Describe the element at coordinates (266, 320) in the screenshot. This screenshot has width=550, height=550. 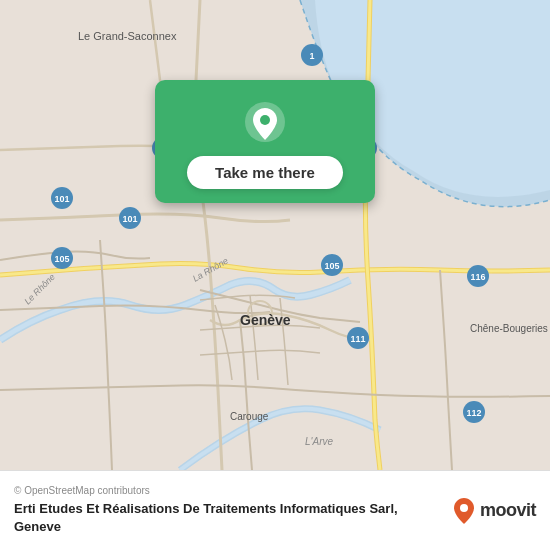
I see `svg-text: Genève` at that location.